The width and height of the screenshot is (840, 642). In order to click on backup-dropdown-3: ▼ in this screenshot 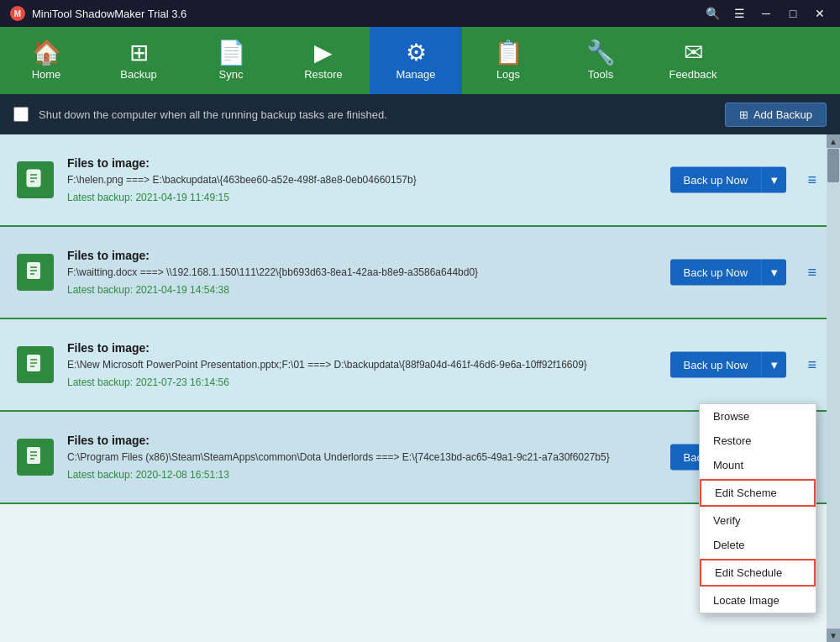, I will do `click(774, 365)`.